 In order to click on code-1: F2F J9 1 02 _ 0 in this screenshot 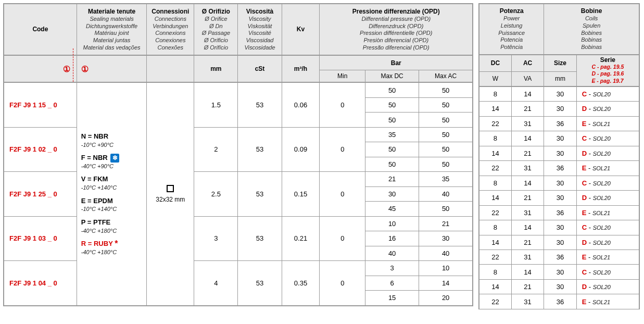, I will do `click(40, 149)`.